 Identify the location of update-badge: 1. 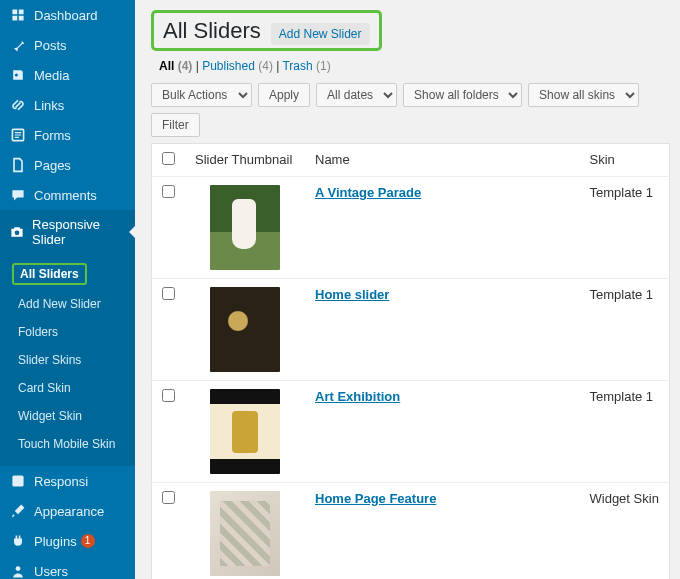
(88, 541).